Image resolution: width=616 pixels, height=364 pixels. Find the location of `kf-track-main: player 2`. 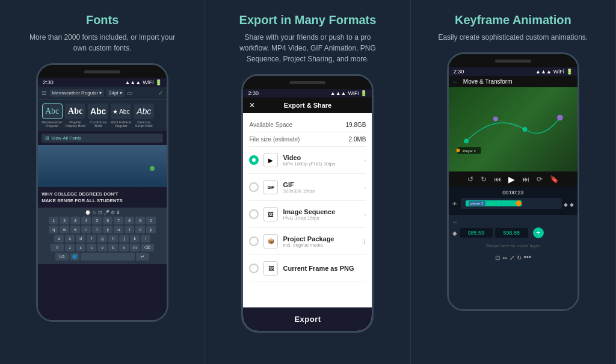

kf-track-main: player 2 is located at coordinates (511, 203).